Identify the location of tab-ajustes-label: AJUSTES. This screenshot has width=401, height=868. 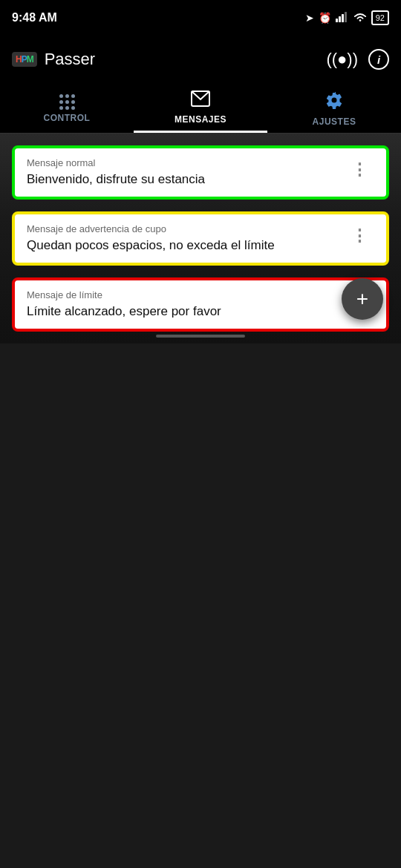
(334, 122).